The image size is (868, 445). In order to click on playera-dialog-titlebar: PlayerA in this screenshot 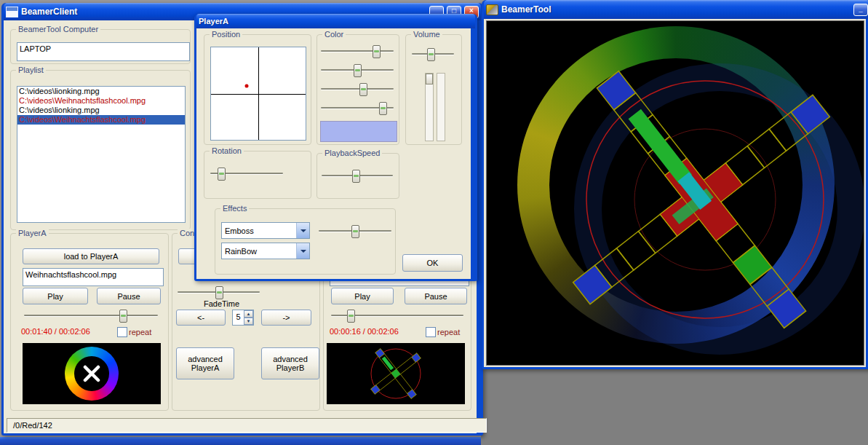, I will do `click(336, 21)`.